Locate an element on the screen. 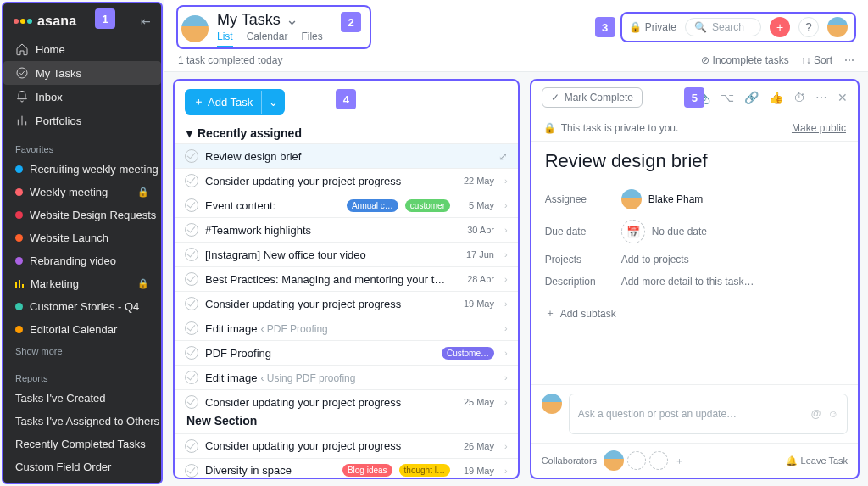 The height and width of the screenshot is (486, 868). tag-pill: Blog ideas is located at coordinates (368, 470).